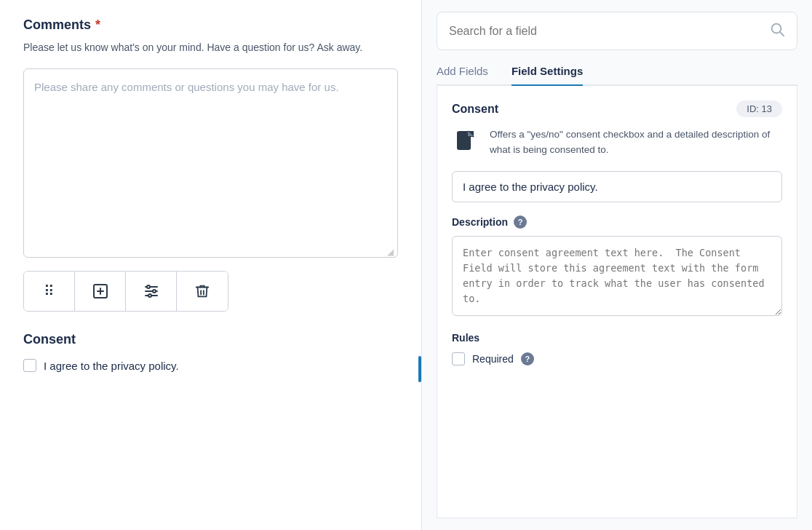 This screenshot has height=530, width=812. Describe the element at coordinates (100, 291) in the screenshot. I see `add-icon` at that location.